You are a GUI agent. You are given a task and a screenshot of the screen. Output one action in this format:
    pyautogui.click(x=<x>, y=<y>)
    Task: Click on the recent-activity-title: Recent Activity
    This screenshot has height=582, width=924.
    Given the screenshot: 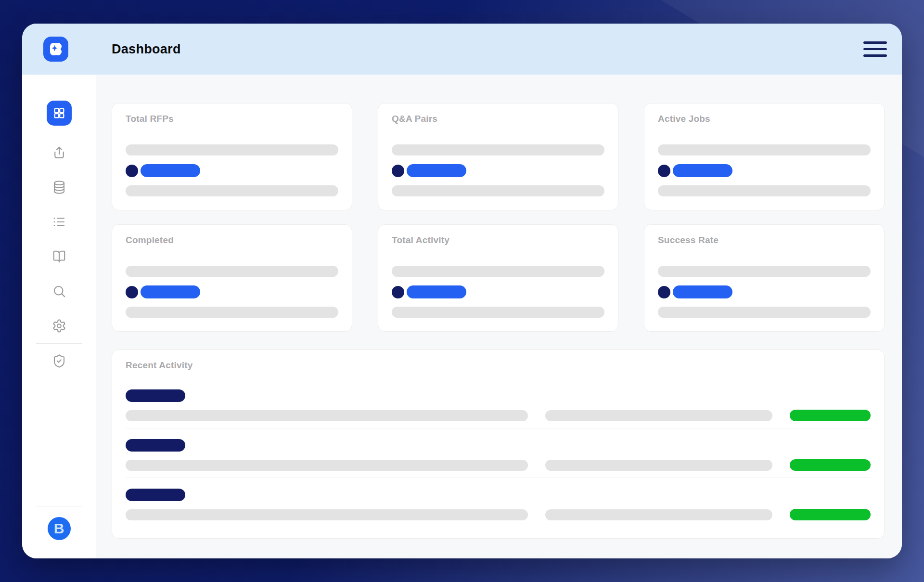 What is the action you would take?
    pyautogui.click(x=498, y=365)
    